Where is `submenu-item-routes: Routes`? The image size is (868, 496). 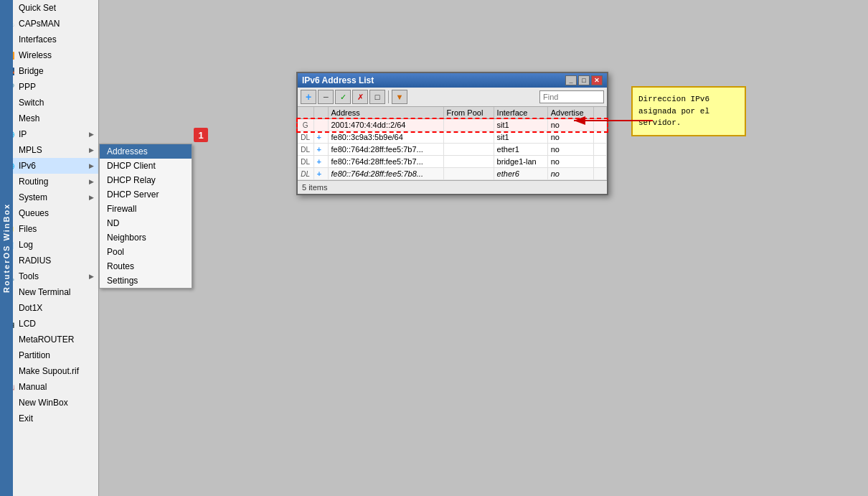 submenu-item-routes: Routes is located at coordinates (146, 266).